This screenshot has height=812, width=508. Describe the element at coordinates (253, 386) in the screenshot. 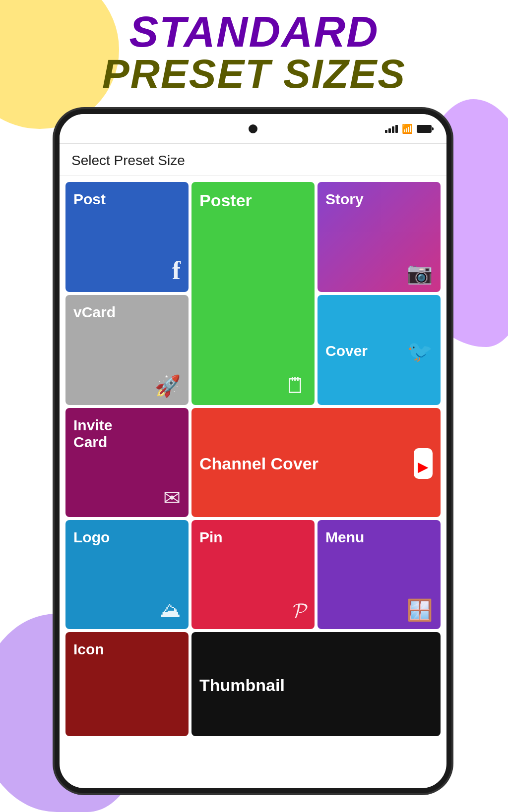

I see `poster-icon: 🗒` at that location.